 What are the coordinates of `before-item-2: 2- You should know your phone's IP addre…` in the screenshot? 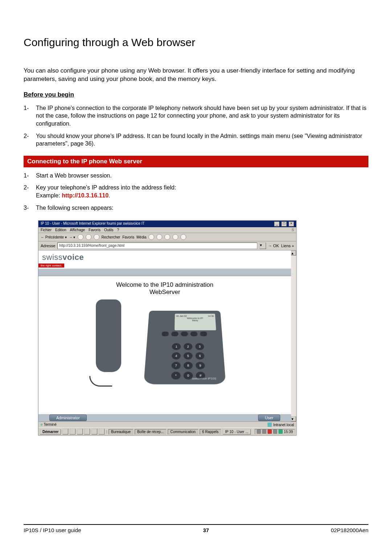 It's located at (196, 140).